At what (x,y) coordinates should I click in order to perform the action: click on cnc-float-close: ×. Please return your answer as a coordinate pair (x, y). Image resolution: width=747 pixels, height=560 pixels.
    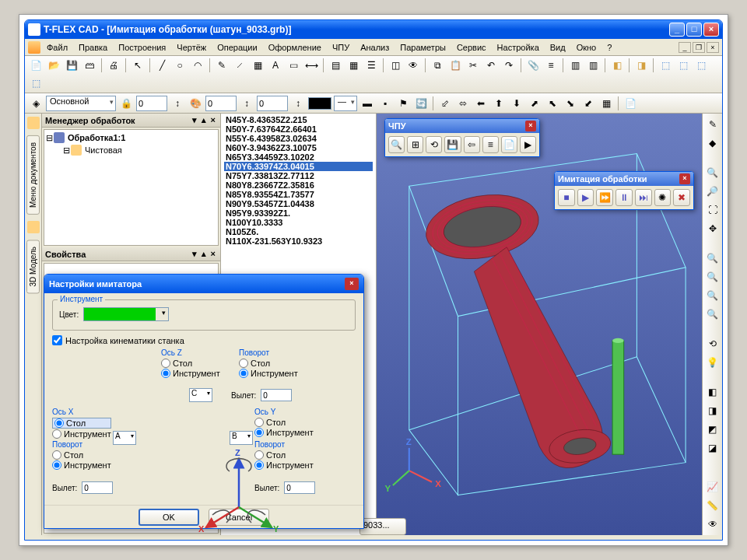
    Looking at the image, I should click on (531, 126).